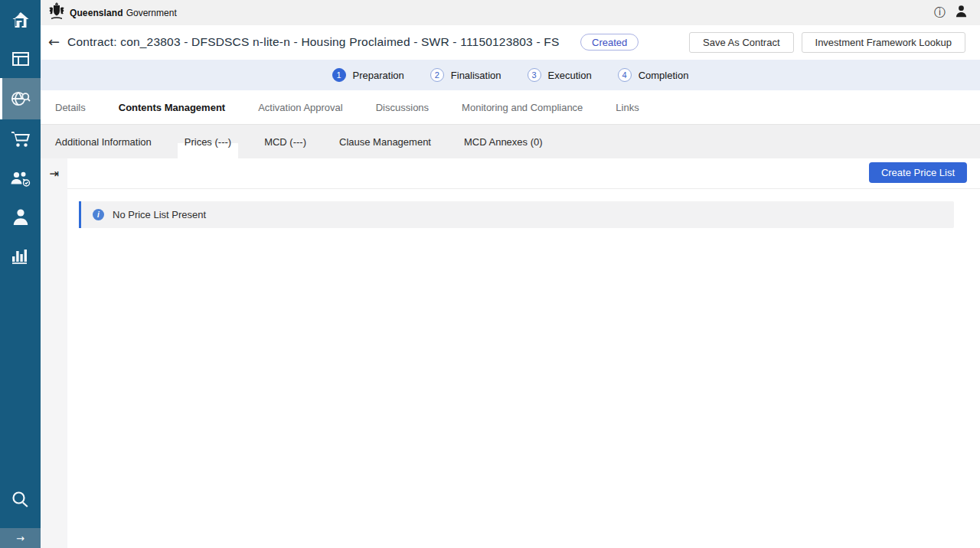  Describe the element at coordinates (112, 13) in the screenshot. I see `queensland-government-logo: Queensland Government` at that location.